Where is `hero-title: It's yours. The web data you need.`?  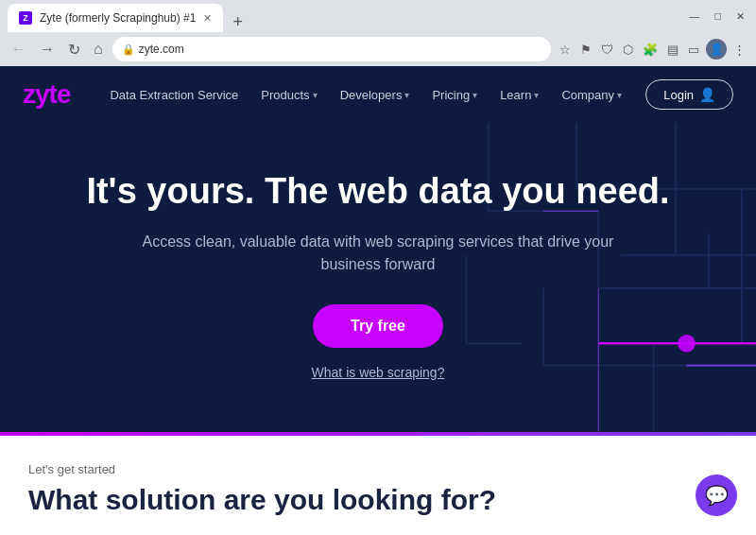 hero-title: It's yours. The web data you need. is located at coordinates (378, 192).